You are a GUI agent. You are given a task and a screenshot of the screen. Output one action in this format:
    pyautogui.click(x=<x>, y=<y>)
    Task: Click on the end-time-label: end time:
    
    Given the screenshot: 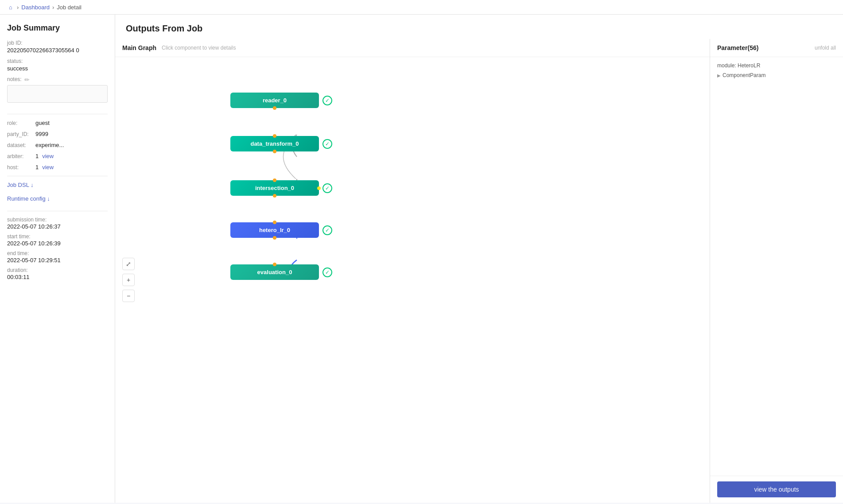 What is the action you would take?
    pyautogui.click(x=58, y=253)
    